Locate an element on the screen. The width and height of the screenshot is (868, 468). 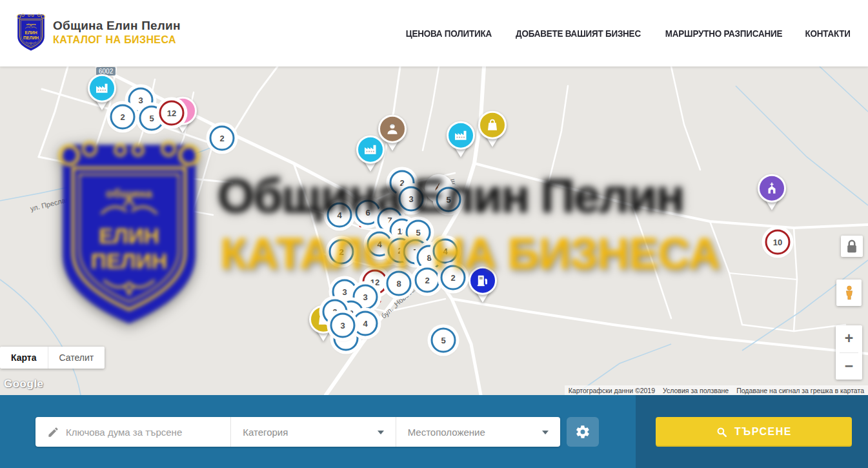
site-subtitle: КАТАЛОГ НА БИЗНЕСА is located at coordinates (117, 40).